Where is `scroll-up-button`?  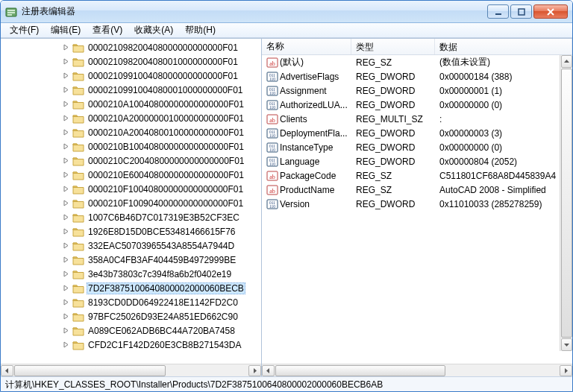 scroll-up-button is located at coordinates (567, 61).